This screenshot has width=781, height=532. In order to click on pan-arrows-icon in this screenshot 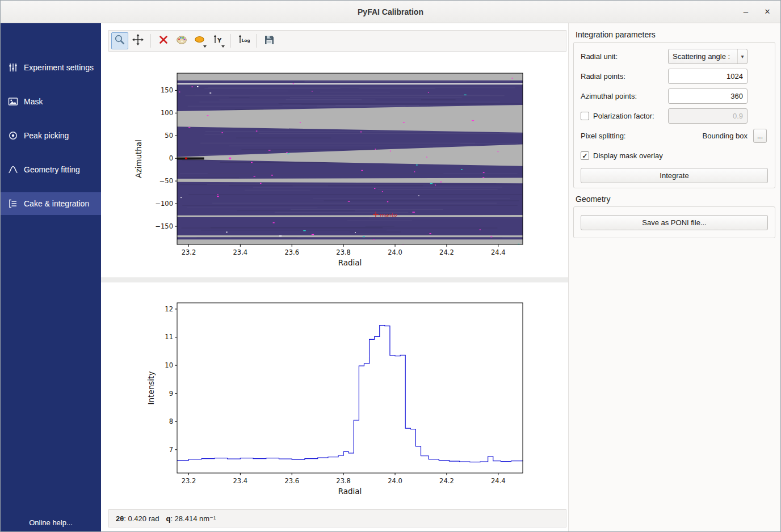, I will do `click(138, 41)`.